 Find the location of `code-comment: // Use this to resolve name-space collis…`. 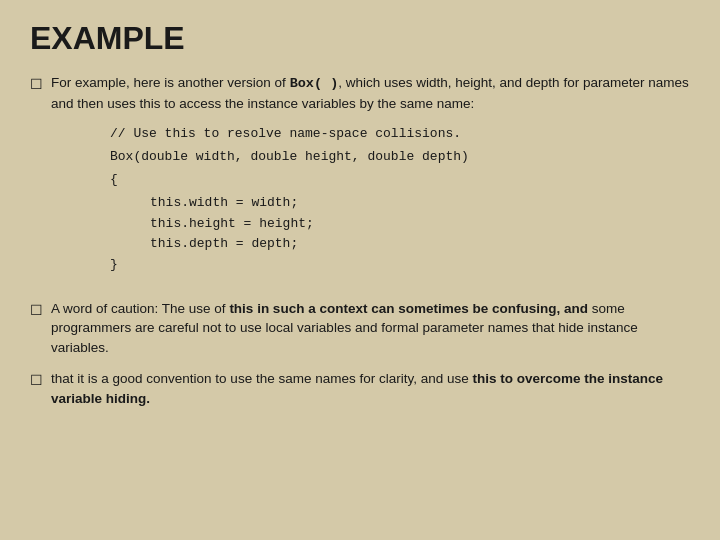

code-comment: // Use this to resolve name-space collis… is located at coordinates (400, 134).